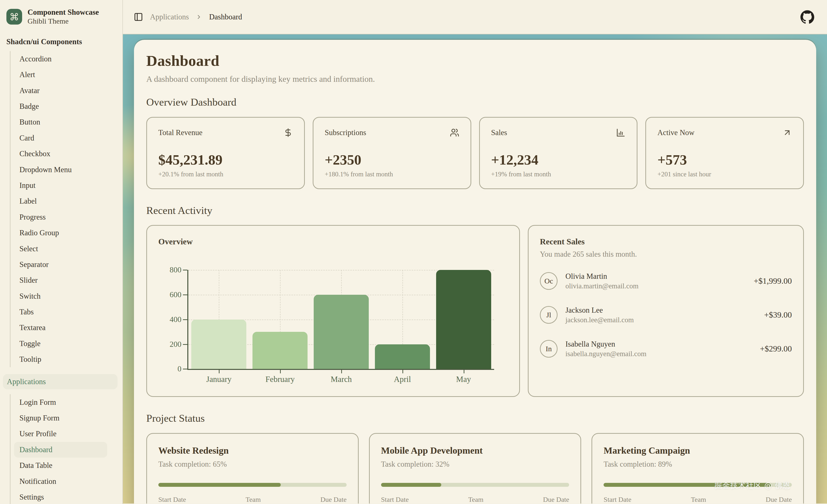  I want to click on sidebar-item-component: Slider, so click(66, 280).